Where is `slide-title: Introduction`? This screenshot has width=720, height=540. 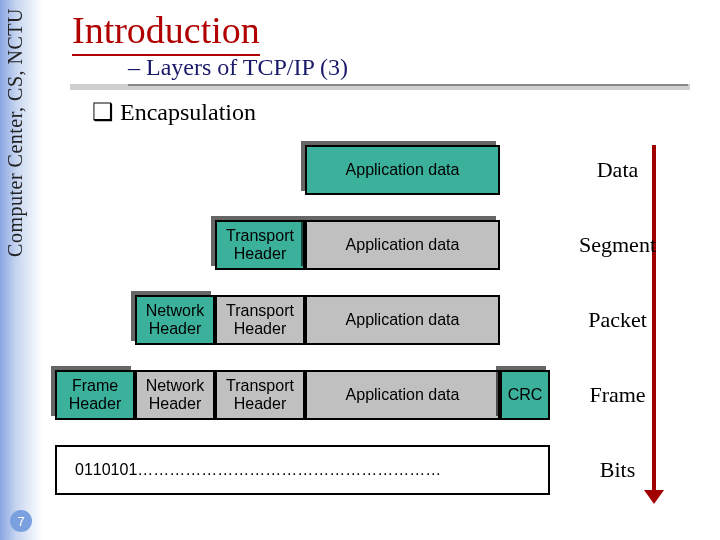
slide-title: Introduction is located at coordinates (166, 32).